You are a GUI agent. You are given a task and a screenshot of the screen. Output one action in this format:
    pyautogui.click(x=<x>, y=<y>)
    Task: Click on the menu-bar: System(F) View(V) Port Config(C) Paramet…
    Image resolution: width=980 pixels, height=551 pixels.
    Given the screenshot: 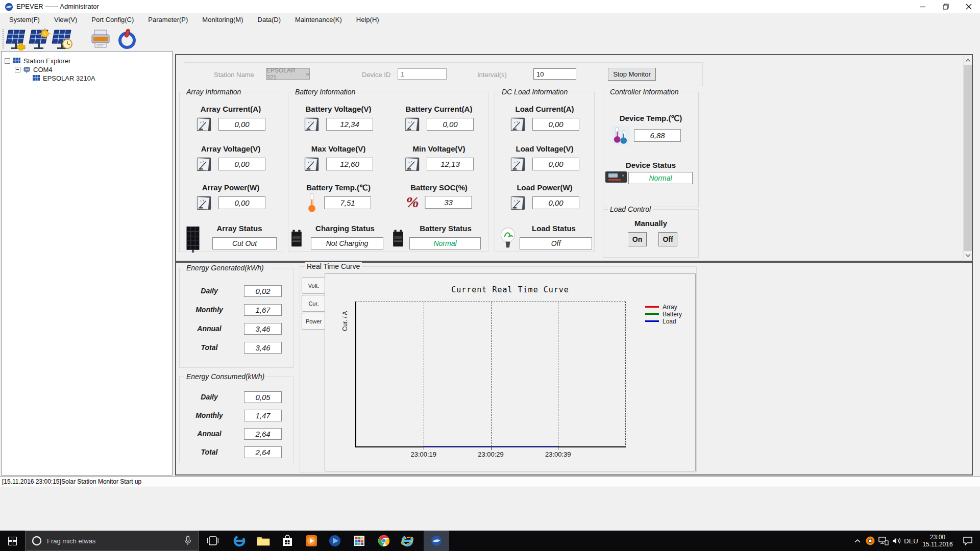 What is the action you would take?
    pyautogui.click(x=490, y=20)
    